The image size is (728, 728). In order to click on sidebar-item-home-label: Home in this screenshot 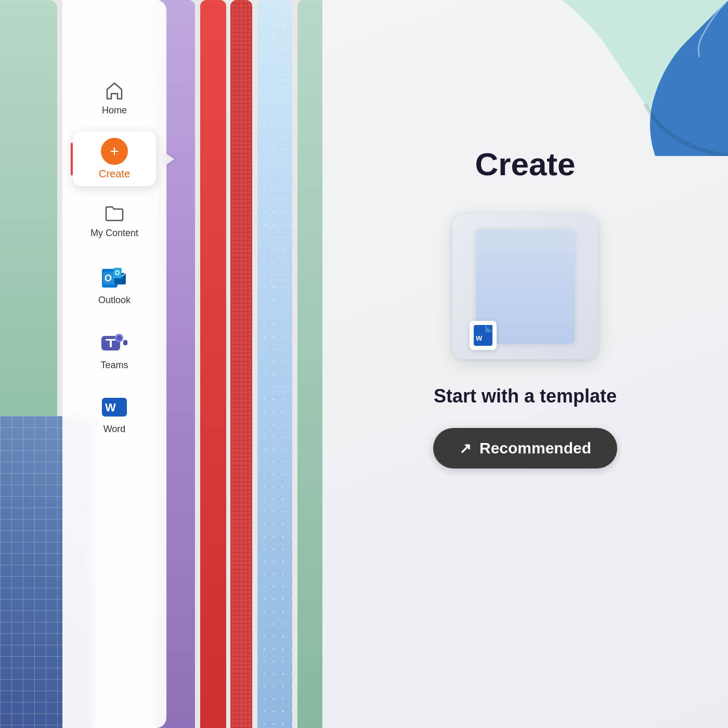, I will do `click(114, 110)`.